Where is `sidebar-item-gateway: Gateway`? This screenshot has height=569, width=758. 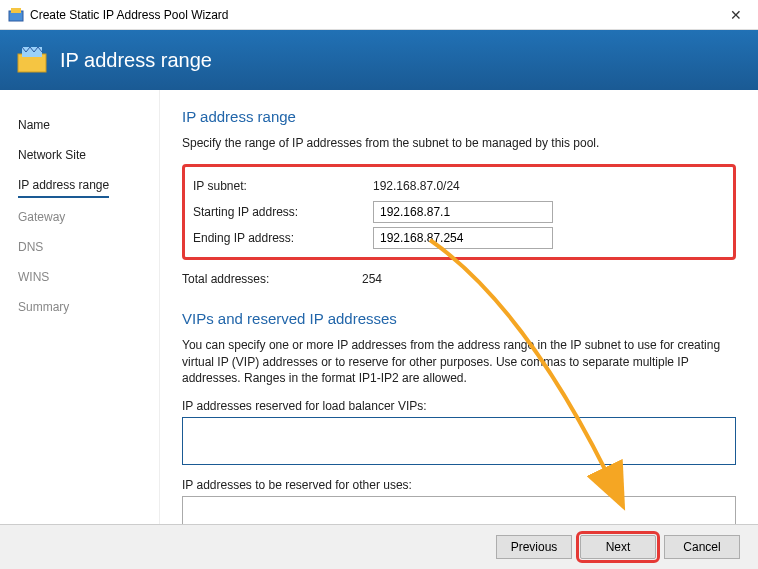
sidebar-item-gateway: Gateway is located at coordinates (88, 217).